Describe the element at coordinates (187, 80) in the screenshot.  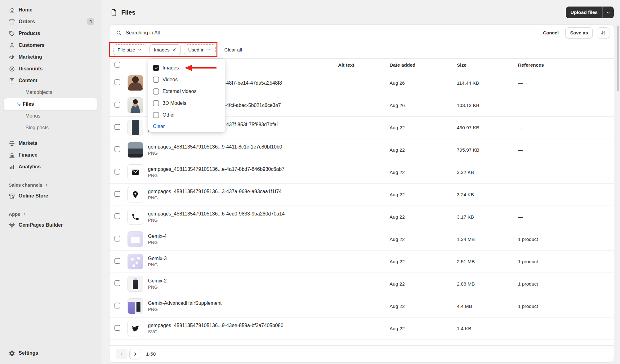
I see `filter-option-videos: Videos` at that location.